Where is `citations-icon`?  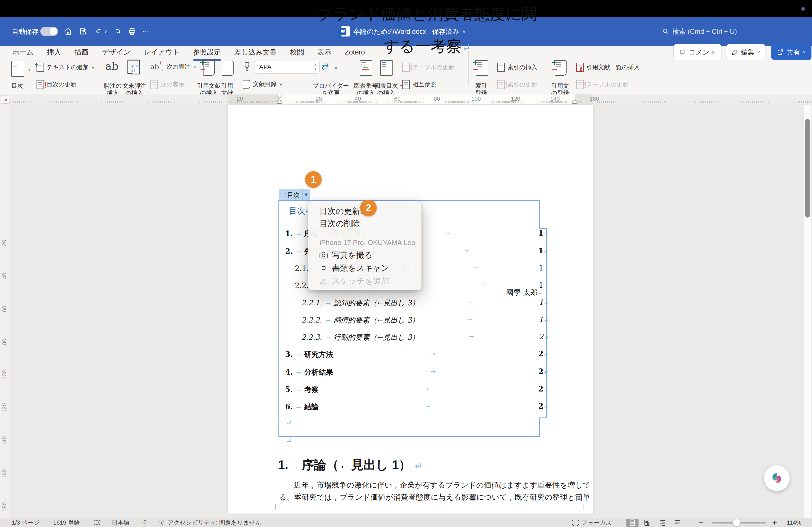
citations-icon is located at coordinates (228, 68).